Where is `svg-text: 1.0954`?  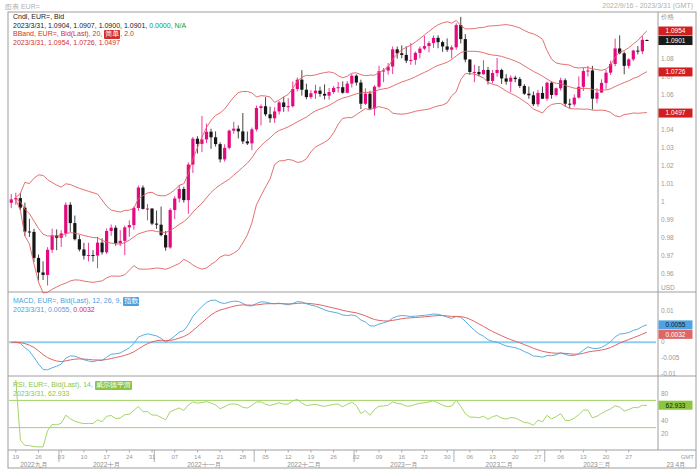
svg-text: 1.0954 is located at coordinates (676, 30).